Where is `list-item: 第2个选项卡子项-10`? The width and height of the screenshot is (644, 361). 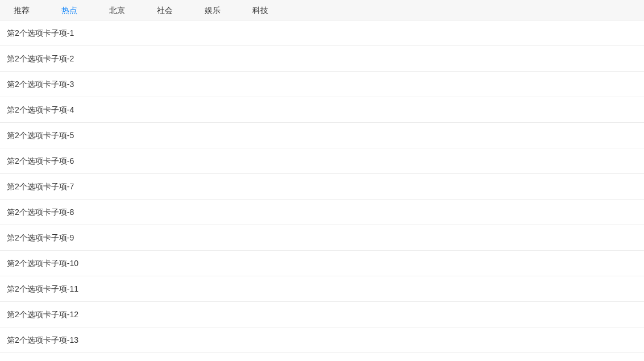
list-item: 第2个选项卡子项-10 is located at coordinates (322, 264).